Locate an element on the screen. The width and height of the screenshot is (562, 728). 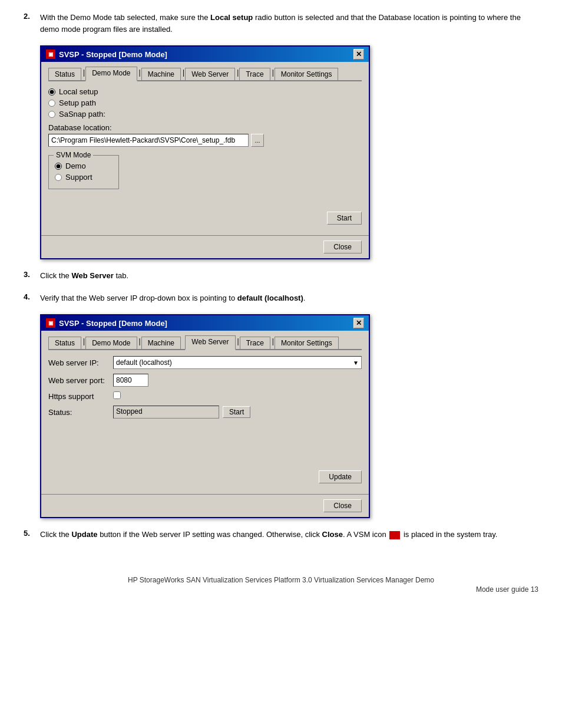
web-server-ip-select: default (localhost) ▼ is located at coordinates (237, 363).